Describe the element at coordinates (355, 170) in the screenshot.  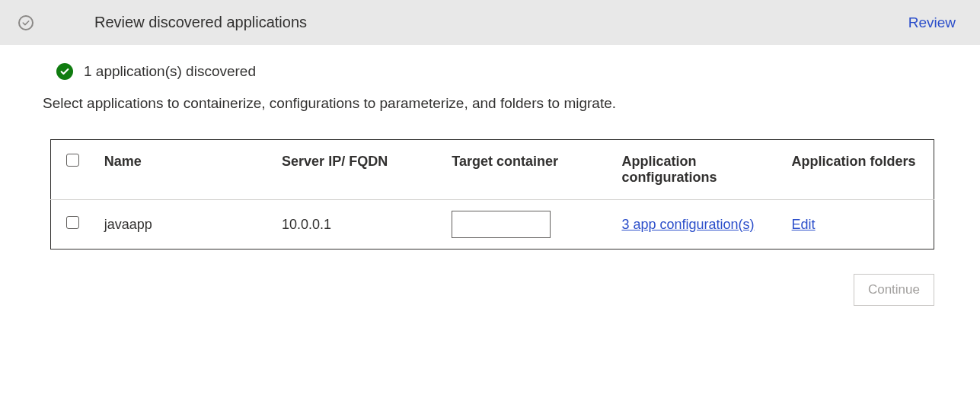
I see `column-header-server: Server IP/ FQDN` at that location.